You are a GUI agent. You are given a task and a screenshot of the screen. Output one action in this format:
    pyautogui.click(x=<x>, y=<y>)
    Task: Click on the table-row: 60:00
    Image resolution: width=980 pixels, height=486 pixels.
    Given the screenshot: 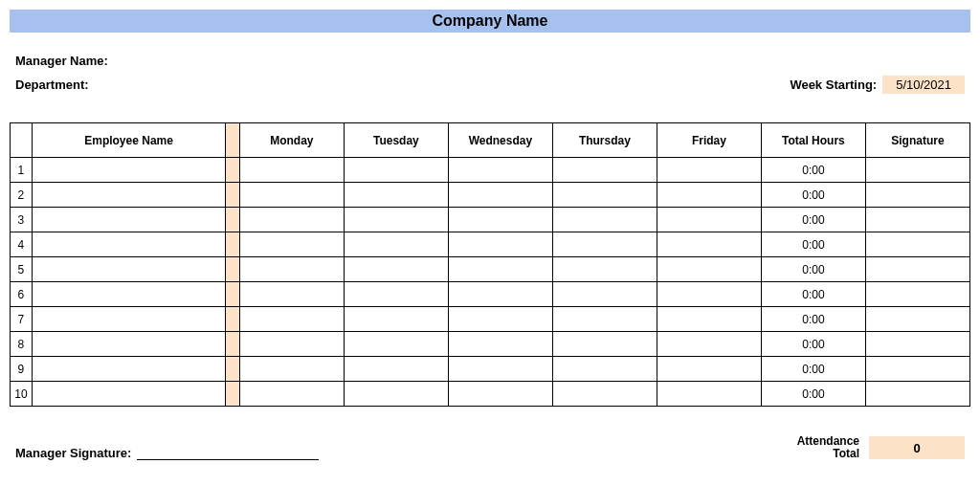 What is the action you would take?
    pyautogui.click(x=490, y=295)
    